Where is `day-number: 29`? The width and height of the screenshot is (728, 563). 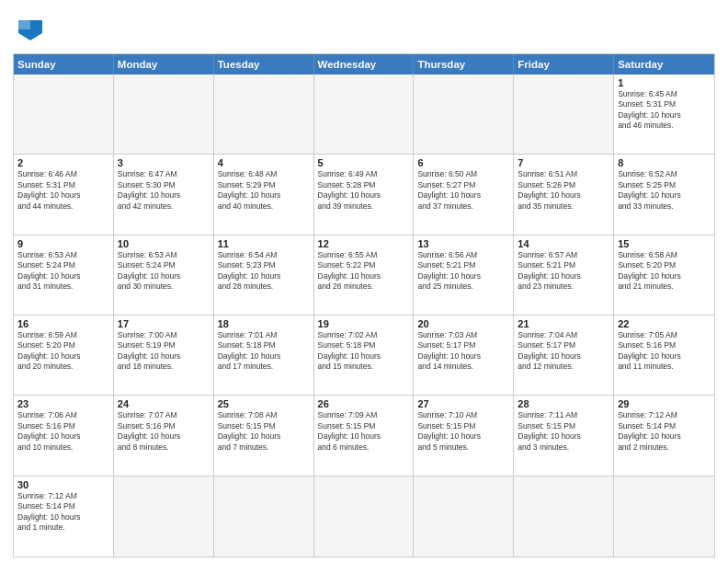 day-number: 29 is located at coordinates (664, 404).